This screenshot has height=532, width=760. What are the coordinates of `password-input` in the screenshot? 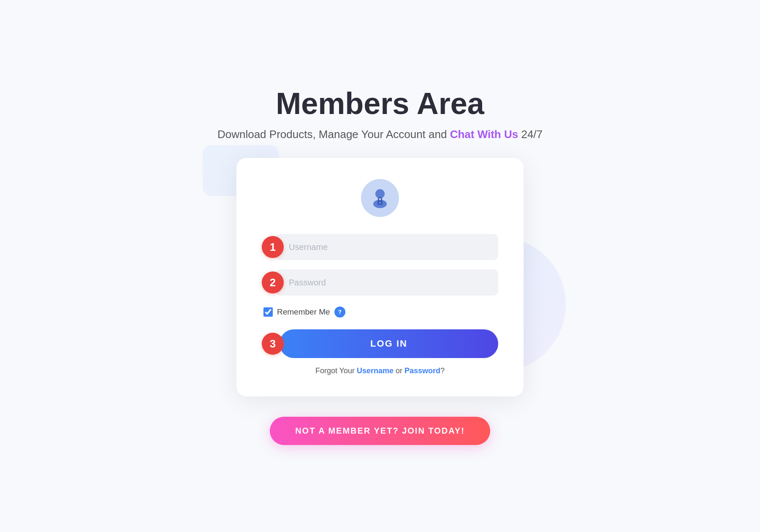 It's located at (387, 282).